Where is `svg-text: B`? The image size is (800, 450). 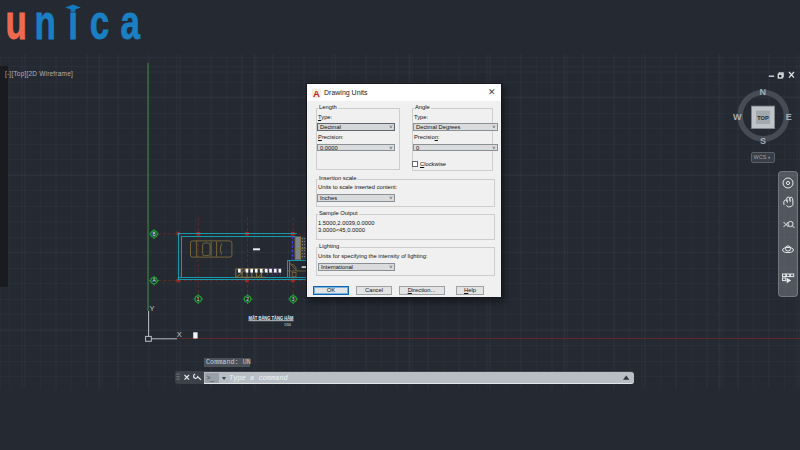 svg-text: B is located at coordinates (154, 234).